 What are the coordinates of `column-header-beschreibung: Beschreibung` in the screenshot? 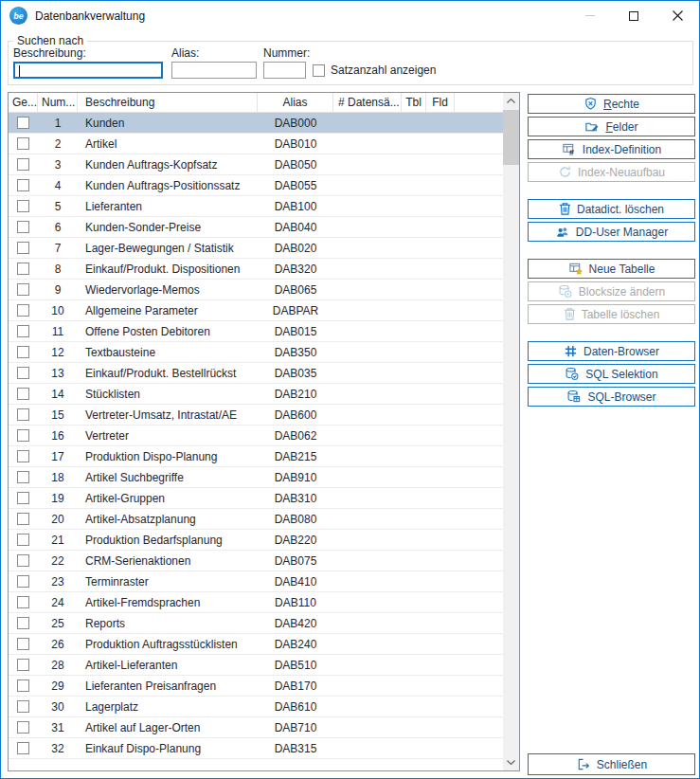 It's located at (168, 102).